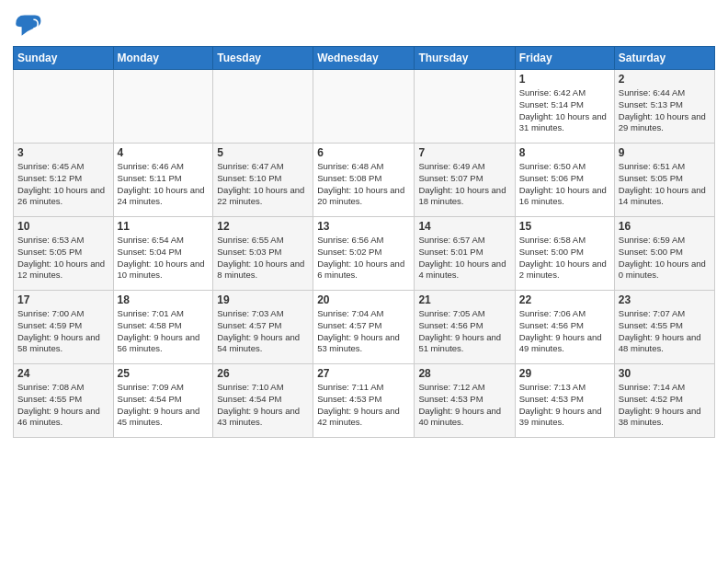 This screenshot has width=728, height=563. What do you see at coordinates (465, 254) in the screenshot?
I see `calendar-cell-3-5: 14Sunrise: 6:57 AMSunset: 5:01 PMDayligh…` at bounding box center [465, 254].